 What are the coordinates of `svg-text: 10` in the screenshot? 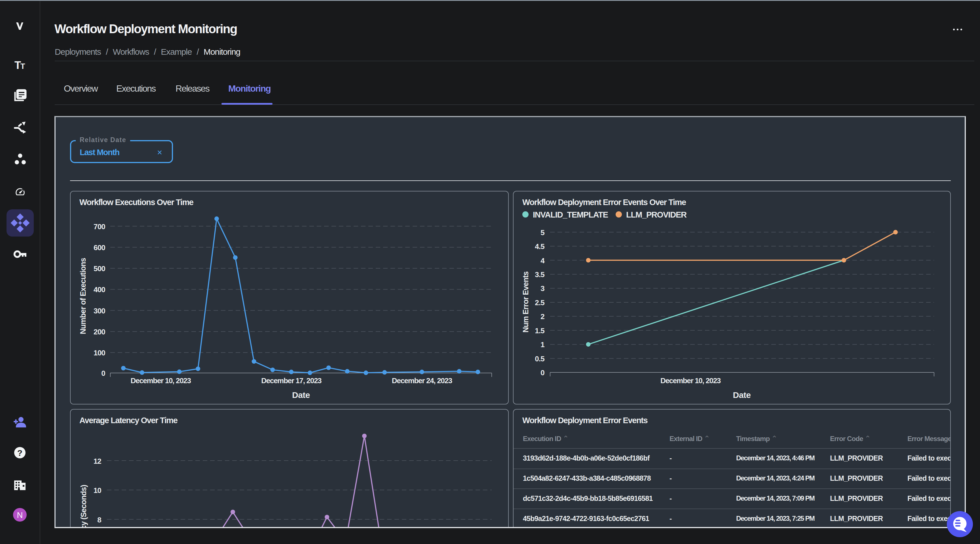 It's located at (97, 490).